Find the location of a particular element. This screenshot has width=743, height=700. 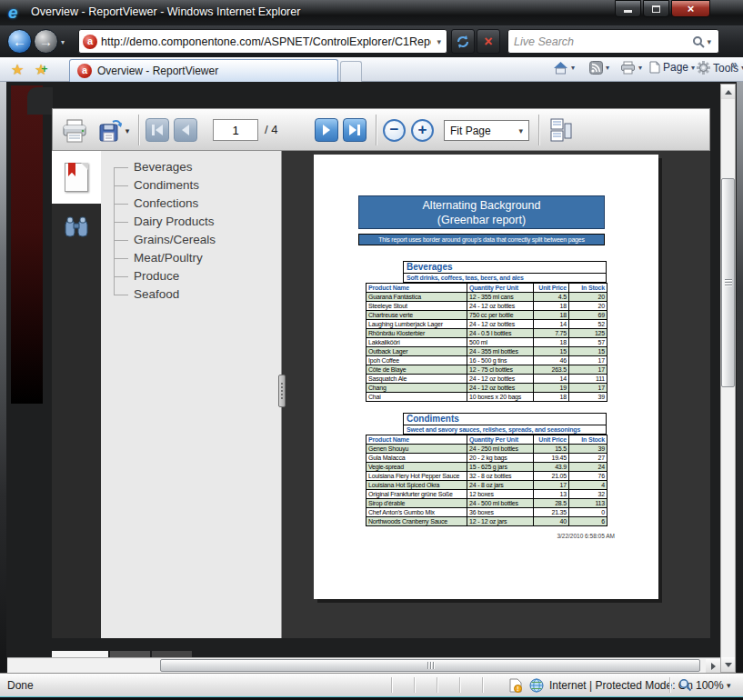

page-icon is located at coordinates (655, 67).